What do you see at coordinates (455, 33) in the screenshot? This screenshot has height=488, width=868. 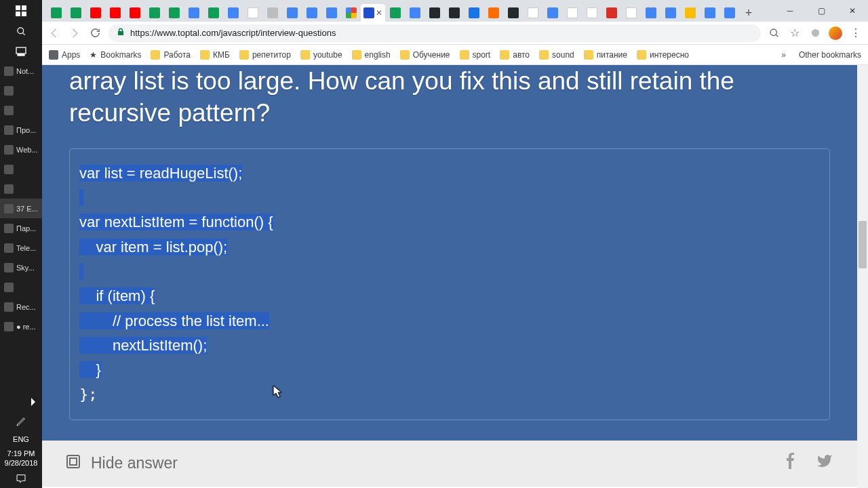 I see `address-bar: https://www.toptal.com/javascript/interv…` at bounding box center [455, 33].